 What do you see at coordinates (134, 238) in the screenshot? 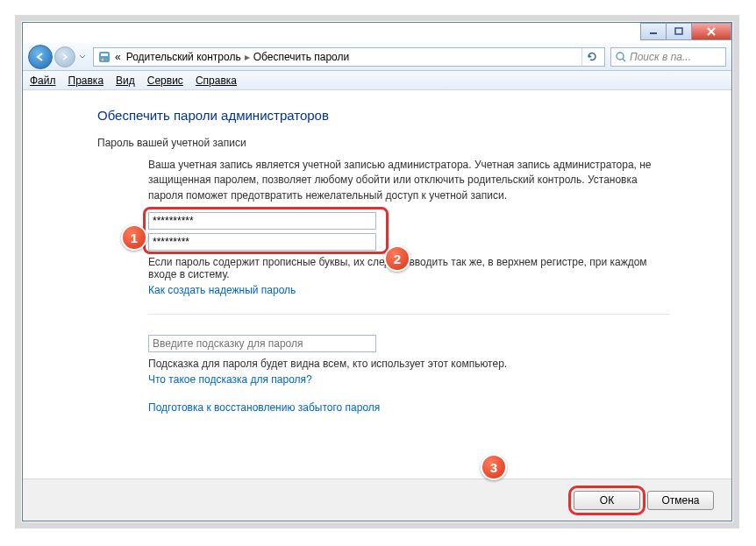
I see `tutorial-marker-1: 1` at bounding box center [134, 238].